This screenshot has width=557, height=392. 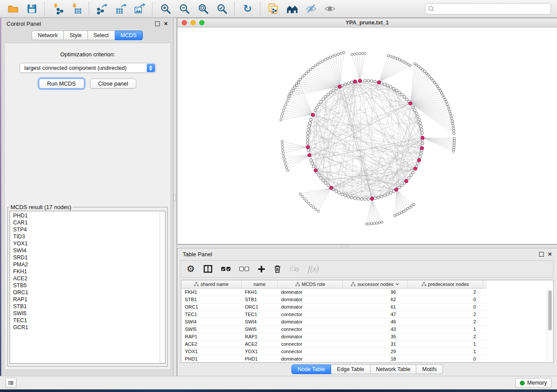 What do you see at coordinates (89, 216) in the screenshot?
I see `mcds-result-item: PHD1` at bounding box center [89, 216].